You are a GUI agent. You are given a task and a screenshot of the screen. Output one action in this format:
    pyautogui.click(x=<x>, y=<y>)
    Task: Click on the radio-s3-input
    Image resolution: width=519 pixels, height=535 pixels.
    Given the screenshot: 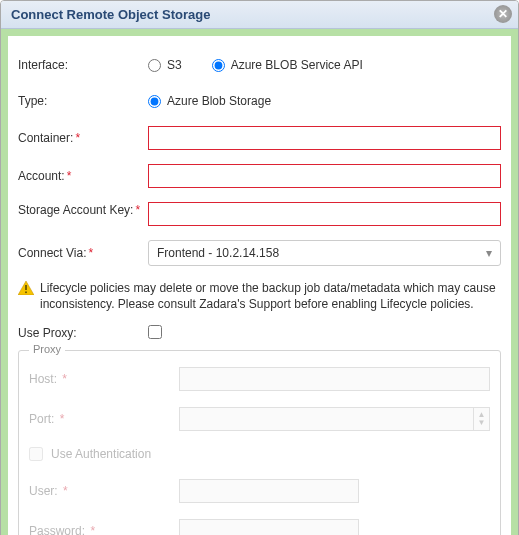 What is the action you would take?
    pyautogui.click(x=154, y=66)
    